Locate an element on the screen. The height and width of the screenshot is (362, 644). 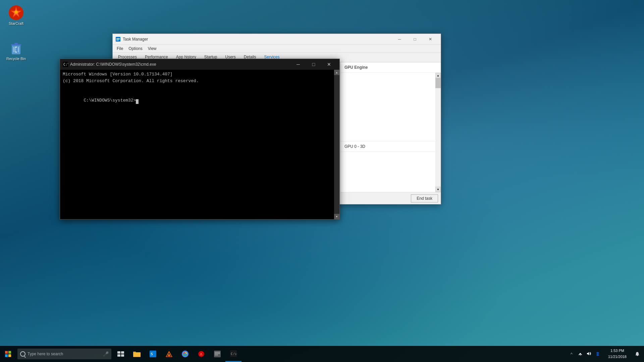
search-placeholder: Type here to search is located at coordinates (45, 354).